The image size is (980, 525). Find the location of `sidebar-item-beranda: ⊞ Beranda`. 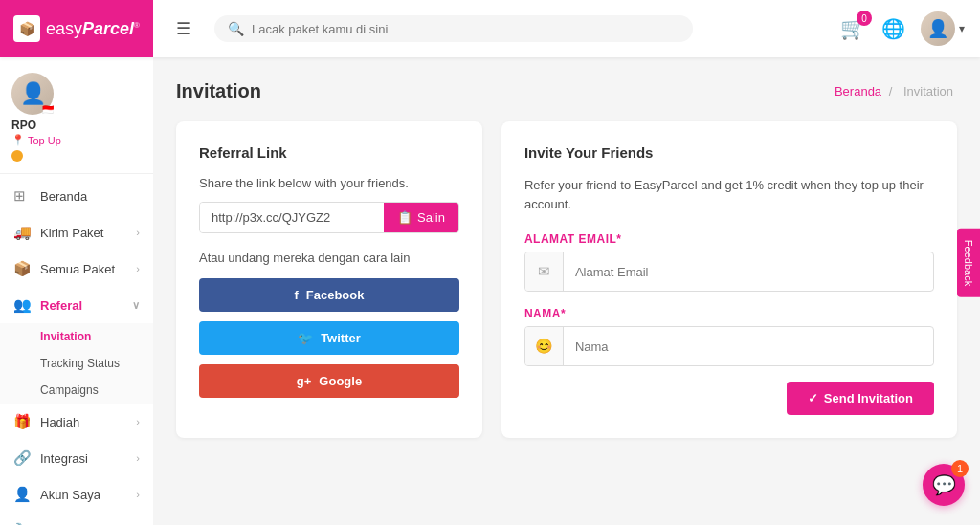

sidebar-item-beranda: ⊞ Beranda is located at coordinates (77, 196).